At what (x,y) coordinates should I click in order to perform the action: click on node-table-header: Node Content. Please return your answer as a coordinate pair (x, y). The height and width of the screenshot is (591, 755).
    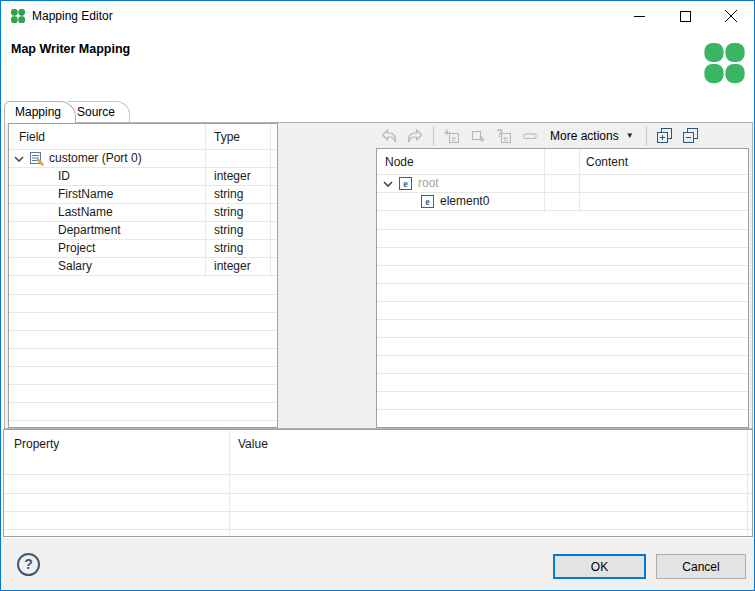
    Looking at the image, I should click on (562, 162).